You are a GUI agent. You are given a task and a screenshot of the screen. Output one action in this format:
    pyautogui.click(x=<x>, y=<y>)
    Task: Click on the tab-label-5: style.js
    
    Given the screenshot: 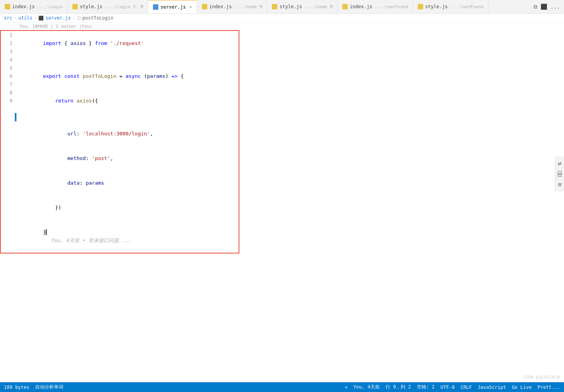 What is the action you would take?
    pyautogui.click(x=291, y=7)
    